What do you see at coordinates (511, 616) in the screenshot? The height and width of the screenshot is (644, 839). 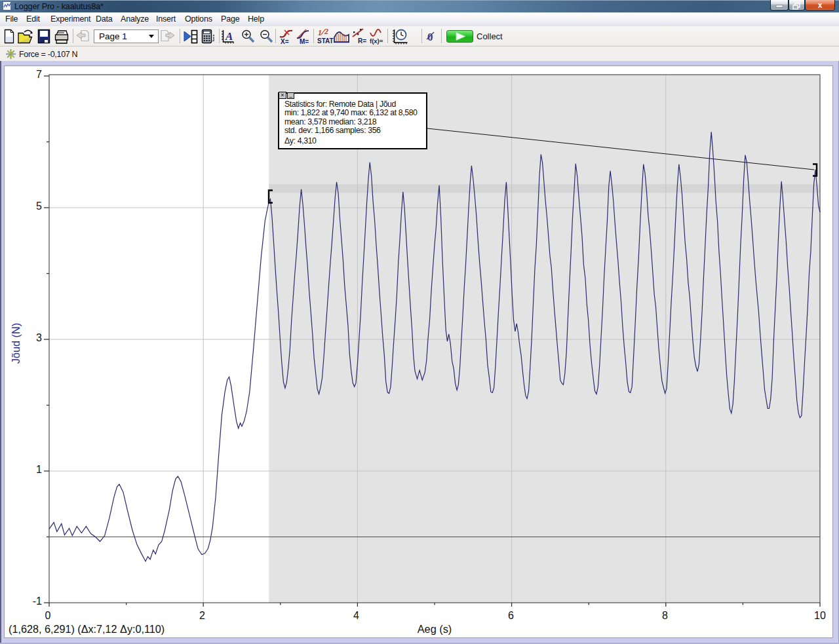 I see `svg-text: 6` at bounding box center [511, 616].